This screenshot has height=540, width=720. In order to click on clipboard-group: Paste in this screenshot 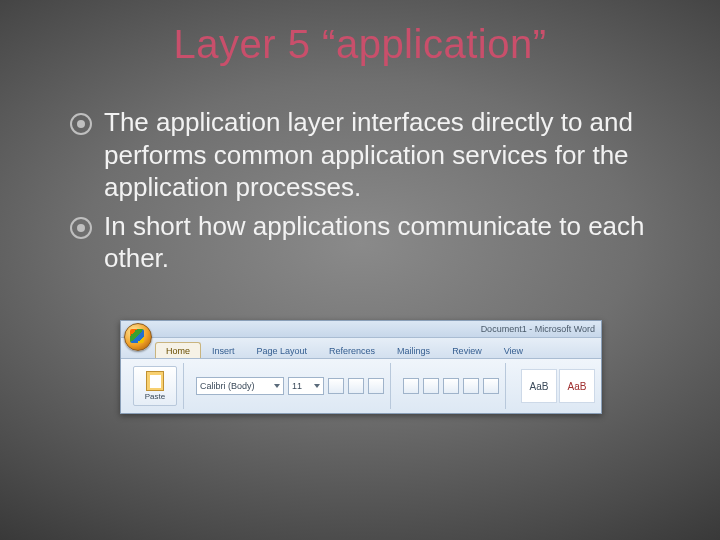, I will do `click(156, 386)`.